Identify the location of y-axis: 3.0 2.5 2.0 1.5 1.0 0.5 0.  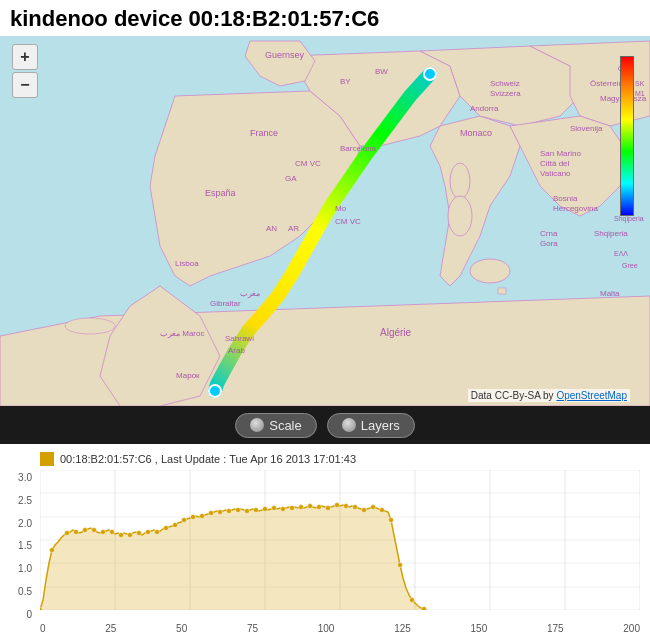
(18, 546).